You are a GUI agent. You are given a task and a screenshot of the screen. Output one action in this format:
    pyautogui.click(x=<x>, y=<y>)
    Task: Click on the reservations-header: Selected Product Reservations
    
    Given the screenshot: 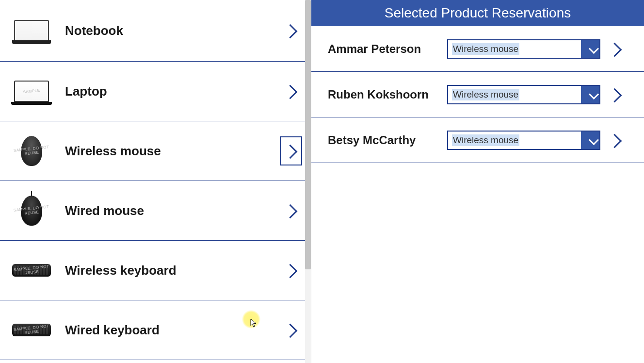 What is the action you would take?
    pyautogui.click(x=478, y=13)
    